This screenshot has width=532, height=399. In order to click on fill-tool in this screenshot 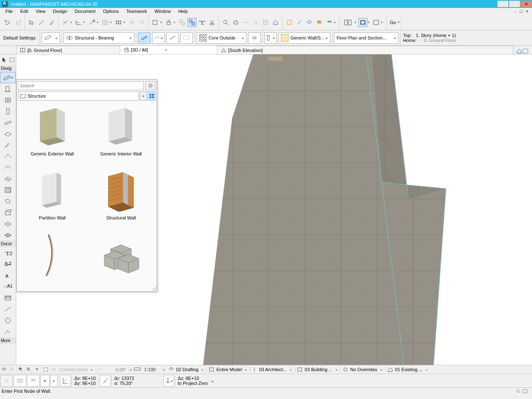, I will do `click(8, 298)`.